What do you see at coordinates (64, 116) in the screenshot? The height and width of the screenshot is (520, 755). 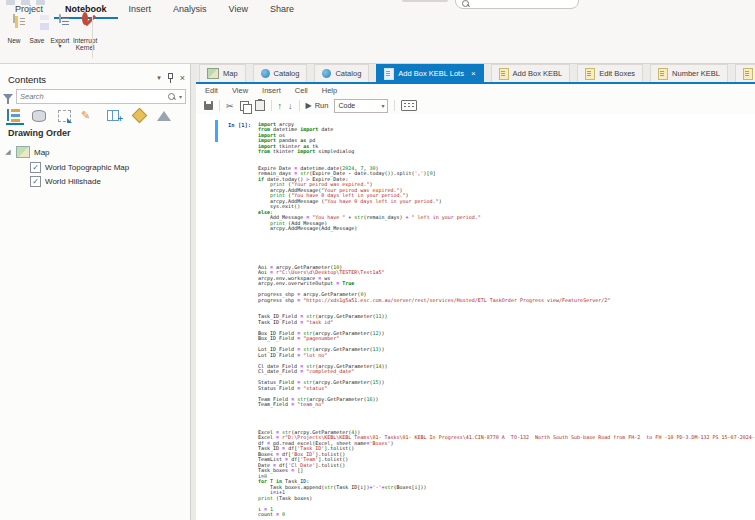 I see `list-by-selection-icon` at bounding box center [64, 116].